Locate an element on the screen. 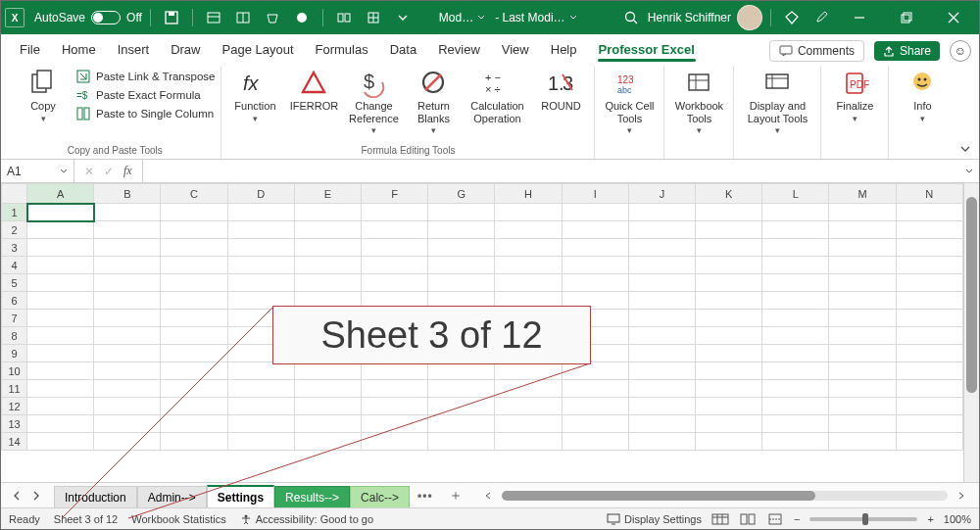 This screenshot has height=530, width=980. cell-F3 is located at coordinates (395, 248).